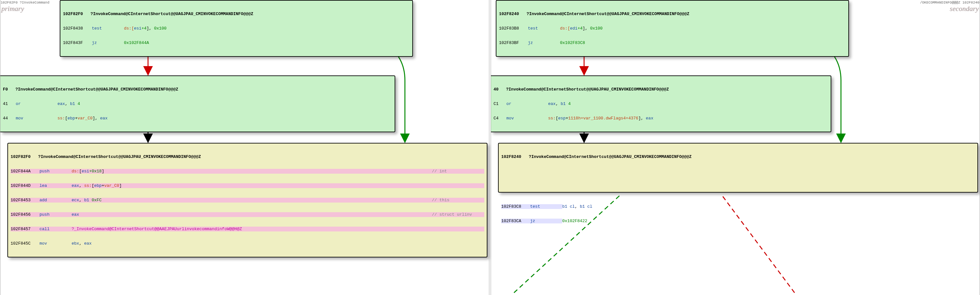 This screenshot has height=295, width=980. Describe the element at coordinates (673, 28) in the screenshot. I see `basic-block-1-right: 102F8240 ?InvokeCommand@CInternetShortcu…` at that location.